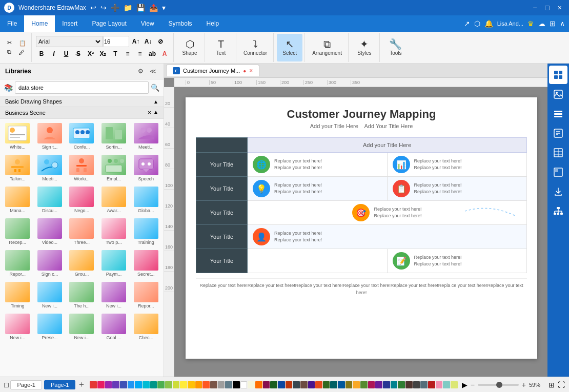  What do you see at coordinates (82, 113) in the screenshot?
I see `business-scene-group-header: Business Scene × ▲` at bounding box center [82, 113].